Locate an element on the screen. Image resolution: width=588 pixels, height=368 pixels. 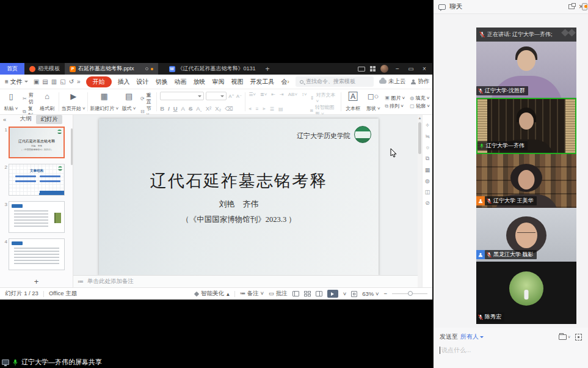
collab-button: 协作 is located at coordinates (420, 82).